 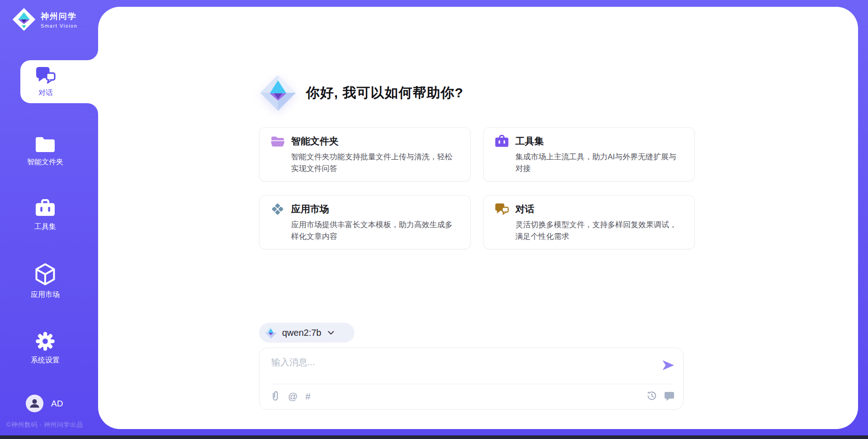 What do you see at coordinates (93, 109) in the screenshot?
I see `tab-fillet-bottom` at bounding box center [93, 109].